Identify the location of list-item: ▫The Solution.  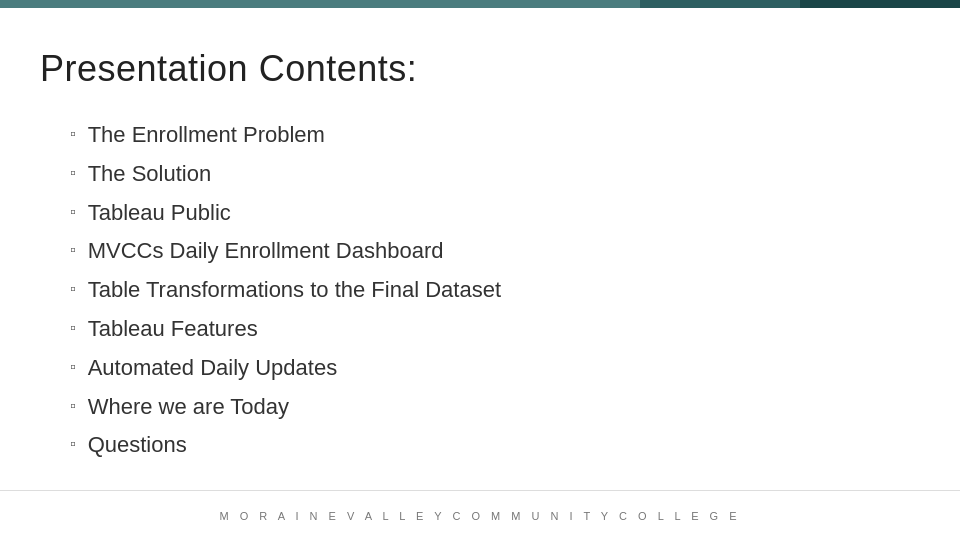
(495, 174).